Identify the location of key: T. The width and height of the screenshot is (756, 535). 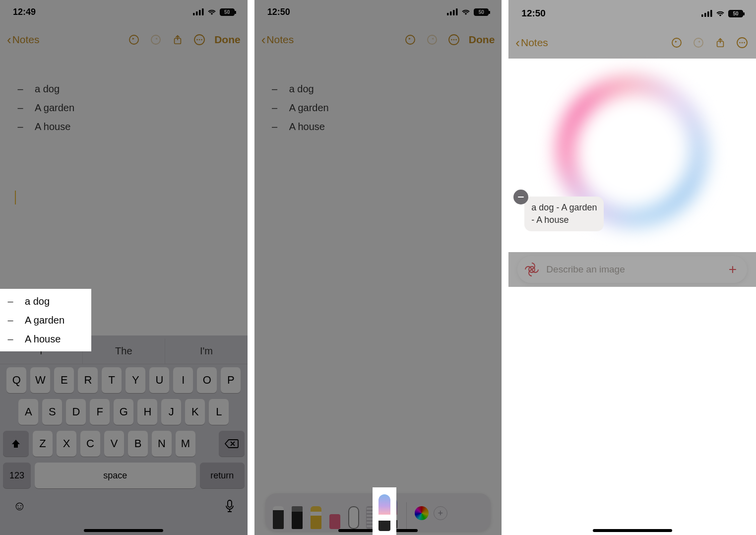
(112, 380).